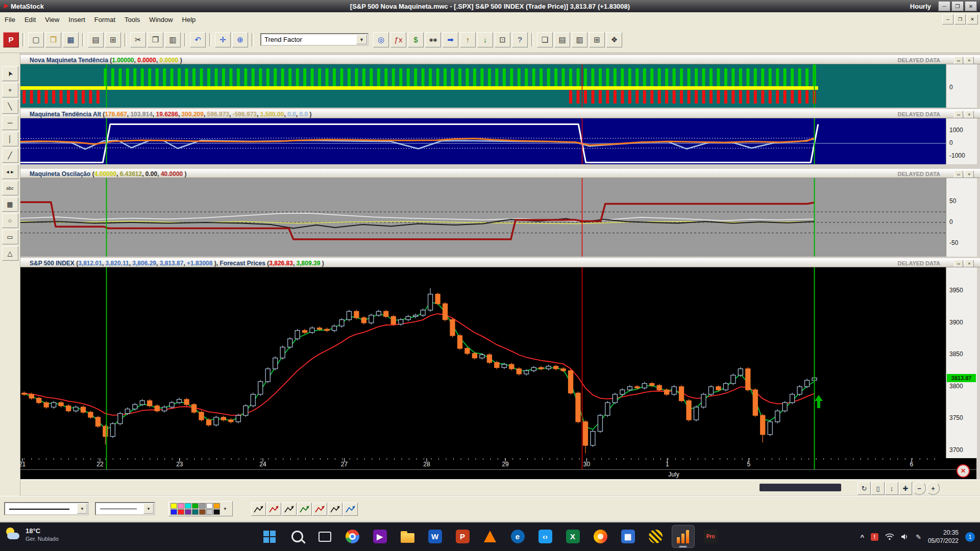  What do you see at coordinates (10, 188) in the screenshot?
I see `text-tool-icon: abc` at bounding box center [10, 188].